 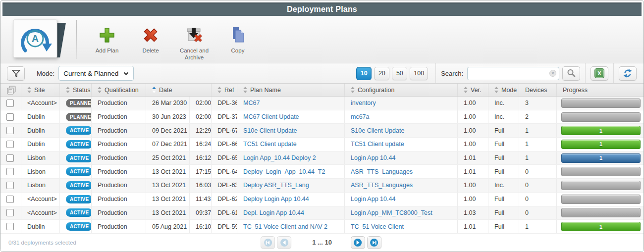 I want to click on ref-cell: DPL-67, so click(x=224, y=131).